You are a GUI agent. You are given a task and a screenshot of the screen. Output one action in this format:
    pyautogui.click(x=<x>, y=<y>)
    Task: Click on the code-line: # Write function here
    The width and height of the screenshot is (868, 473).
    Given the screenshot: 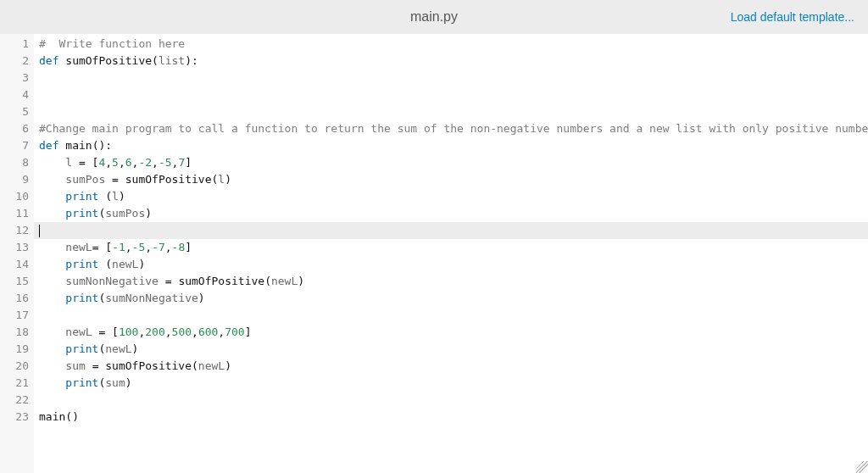 What is the action you would take?
    pyautogui.click(x=451, y=44)
    